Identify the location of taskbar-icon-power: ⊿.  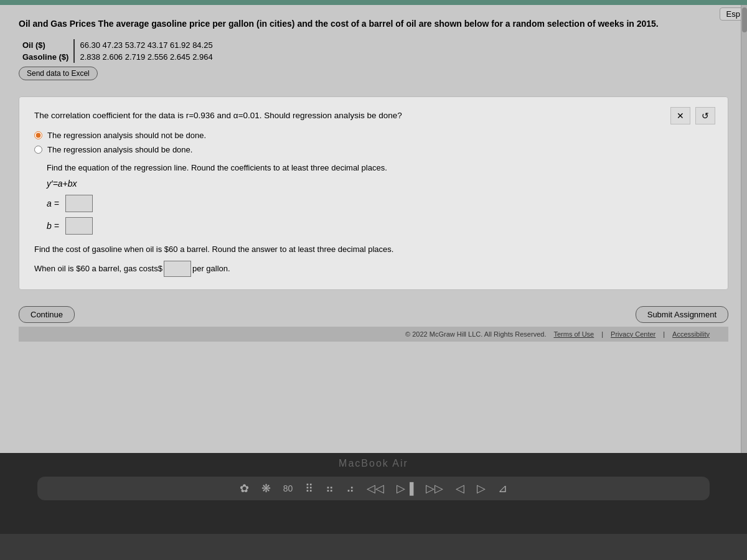
(503, 488).